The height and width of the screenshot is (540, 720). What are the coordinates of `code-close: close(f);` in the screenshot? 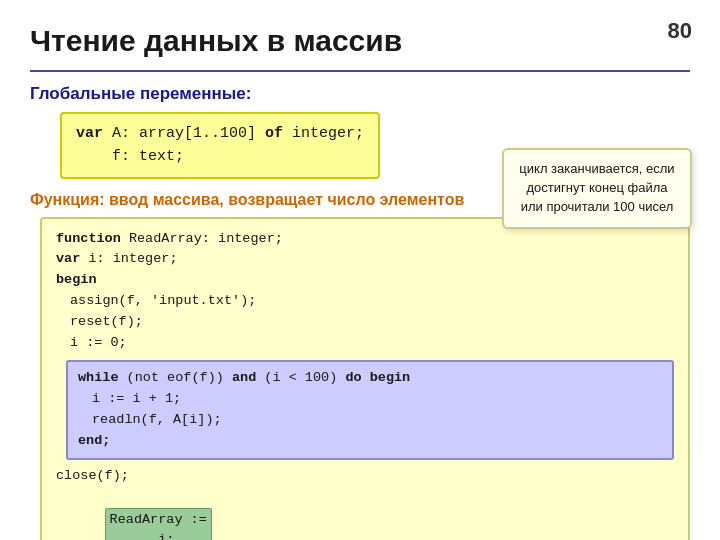 It's located at (365, 476).